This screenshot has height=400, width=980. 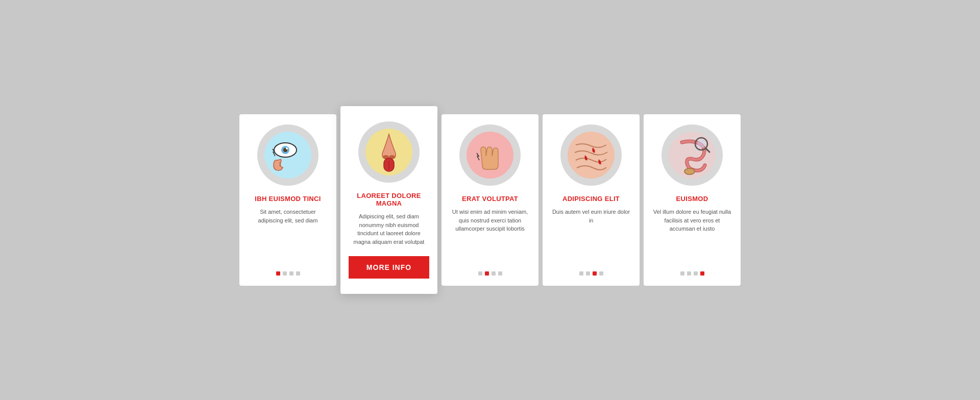 I want to click on card-4-text: Duis autem vel eum iriure dolor in, so click(x=591, y=235).